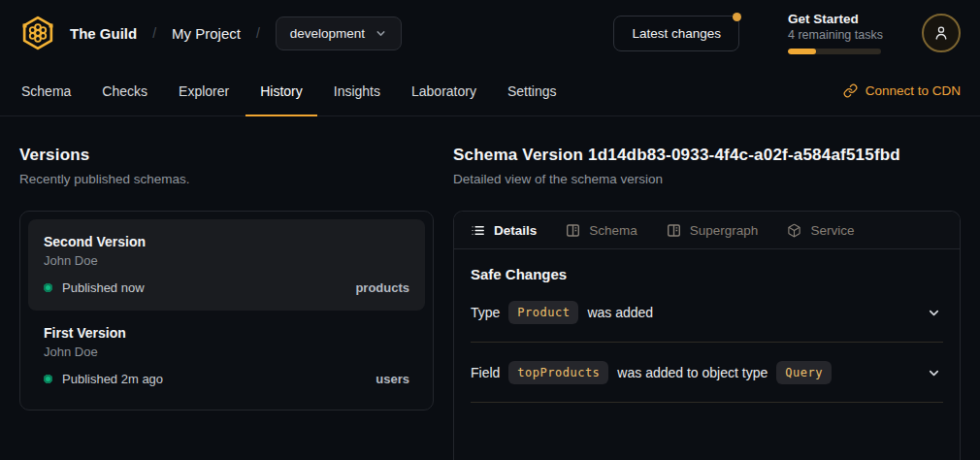 This screenshot has height=460, width=980. Describe the element at coordinates (339, 33) in the screenshot. I see `environment-select: development` at that location.